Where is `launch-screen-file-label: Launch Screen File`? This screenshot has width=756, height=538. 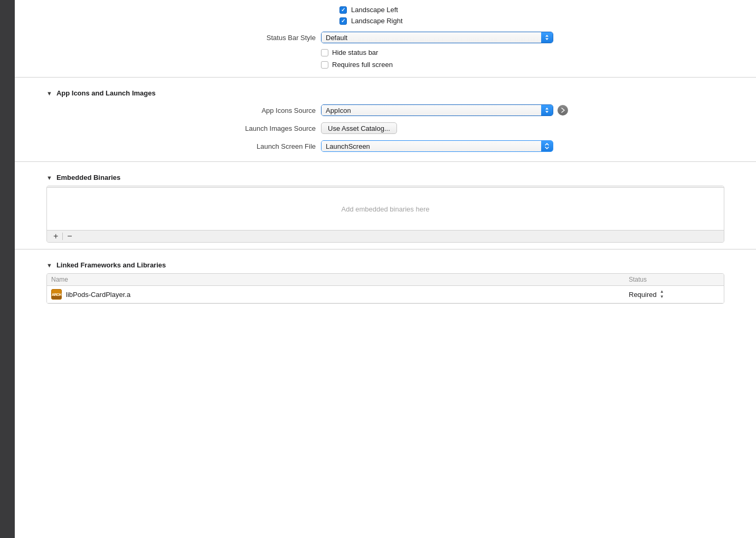 launch-screen-file-label: Launch Screen File is located at coordinates (184, 147).